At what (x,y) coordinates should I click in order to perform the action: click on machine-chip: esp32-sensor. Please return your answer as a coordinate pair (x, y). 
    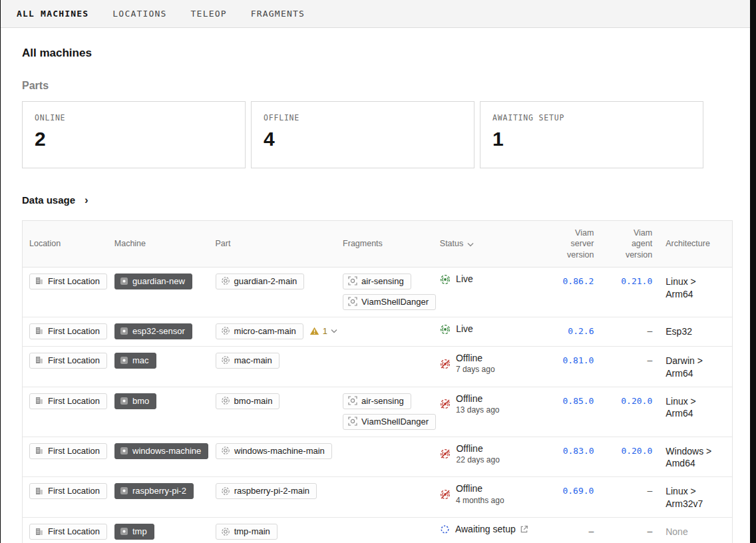
    Looking at the image, I should click on (153, 331).